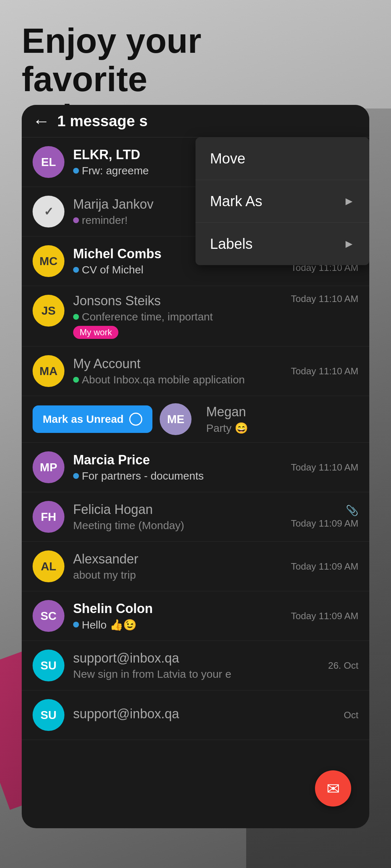 This screenshot has width=391, height=868. What do you see at coordinates (180, 317) in the screenshot?
I see `preview-jonsons: Conference time, important` at bounding box center [180, 317].